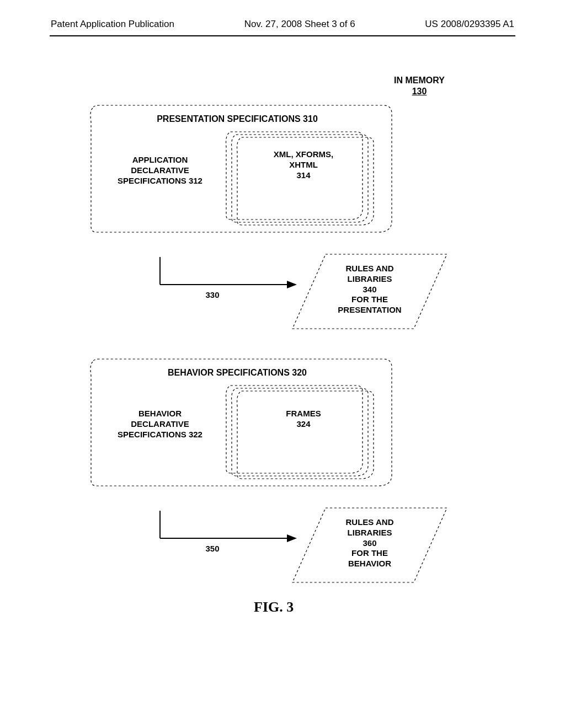 The height and width of the screenshot is (728, 565). I want to click on memory-label: IN MEMORY 130, so click(419, 86).